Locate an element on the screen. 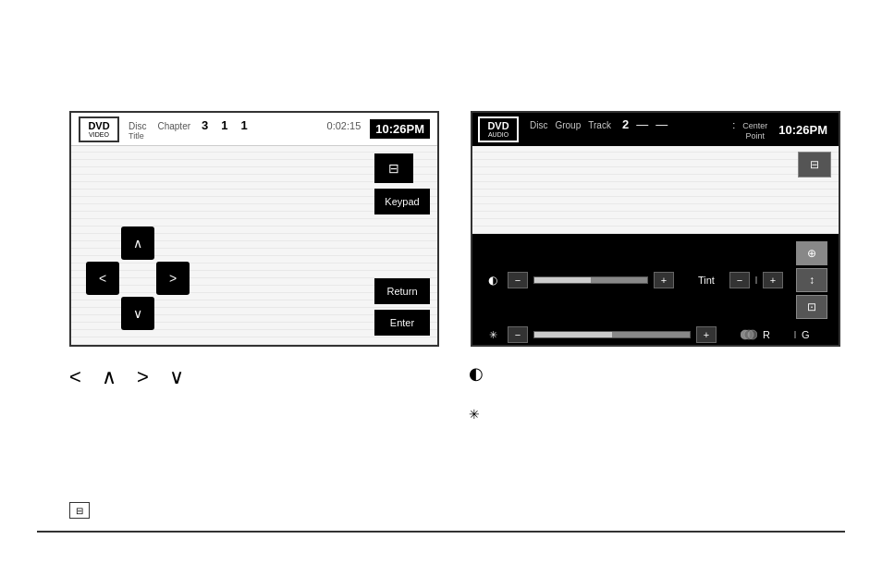 The width and height of the screenshot is (882, 588). right-icon-btn-top: ⊟ is located at coordinates (815, 165).